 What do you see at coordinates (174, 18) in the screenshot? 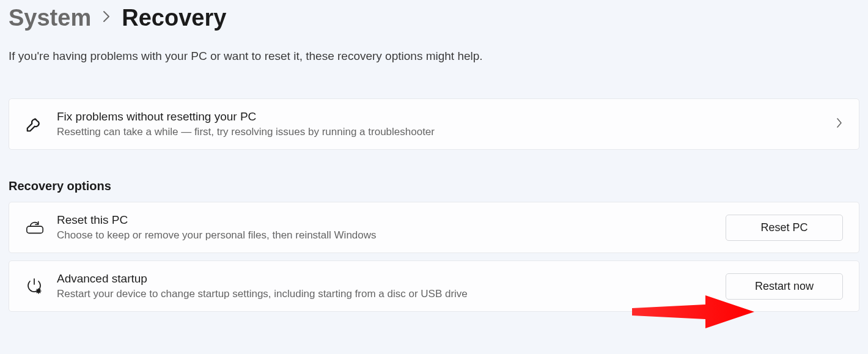
I see `page-title: Recovery` at bounding box center [174, 18].